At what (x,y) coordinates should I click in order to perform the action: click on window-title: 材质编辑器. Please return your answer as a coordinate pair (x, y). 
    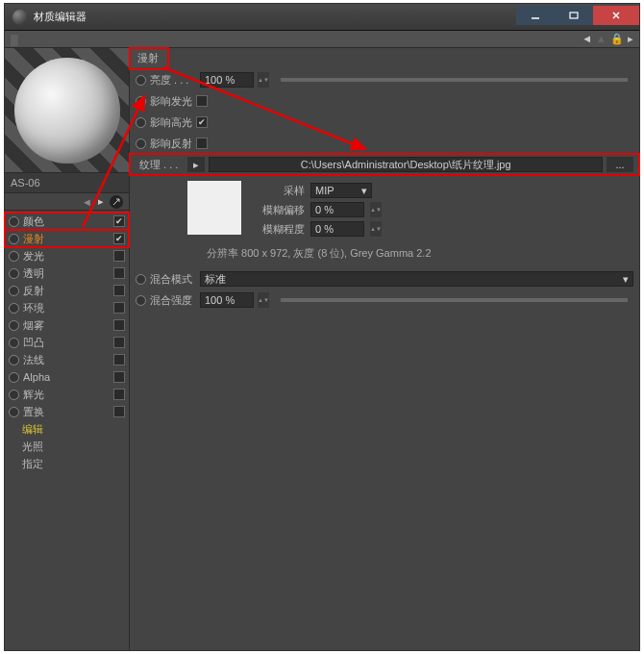
    Looking at the image, I should click on (60, 17).